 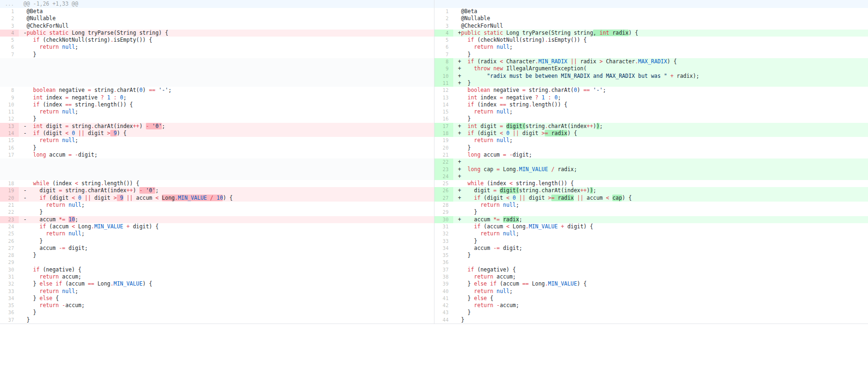 What do you see at coordinates (444, 212) in the screenshot?
I see `line-number-new: 29` at bounding box center [444, 212].